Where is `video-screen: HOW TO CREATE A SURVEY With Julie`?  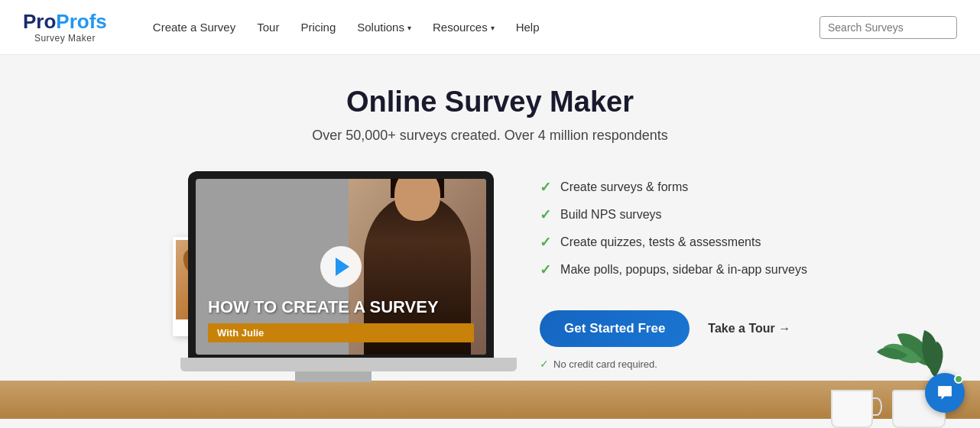 video-screen: HOW TO CREATE A SURVEY With Julie is located at coordinates (341, 267).